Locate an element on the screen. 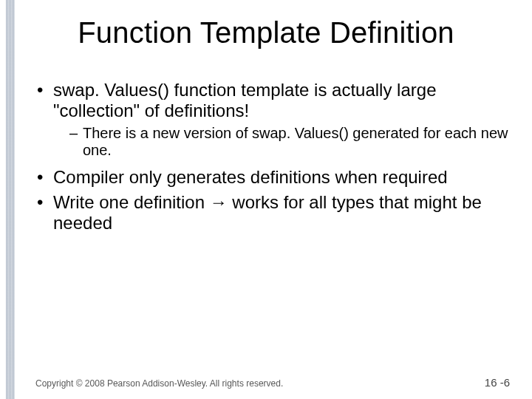 Image resolution: width=532 pixels, height=399 pixels. bullet-text: Compiler only generates definitions when… is located at coordinates (250, 177).